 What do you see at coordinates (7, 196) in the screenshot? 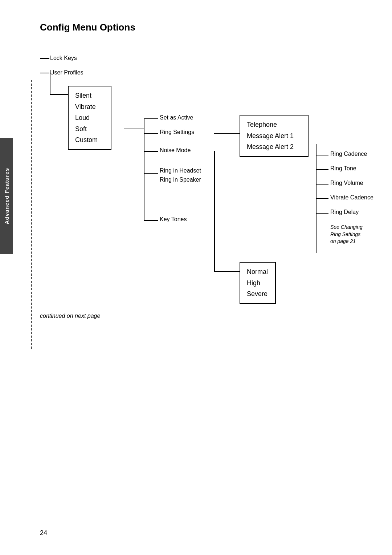
I see `sidebar-label: Advanced Features` at bounding box center [7, 196].